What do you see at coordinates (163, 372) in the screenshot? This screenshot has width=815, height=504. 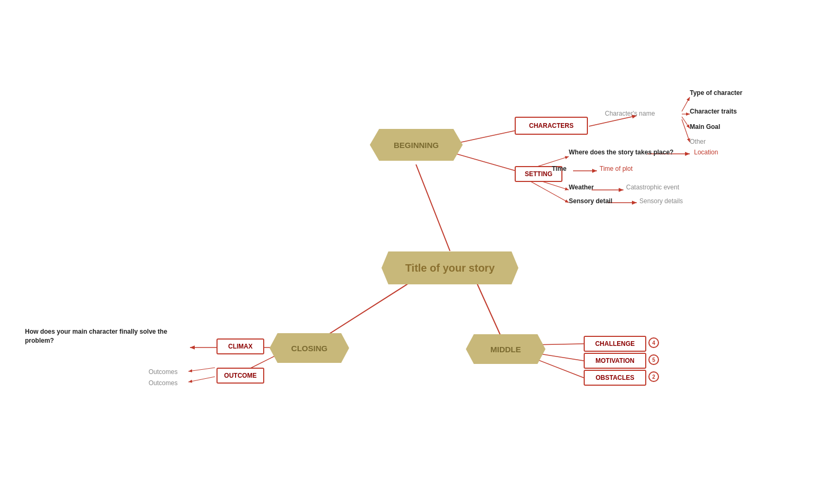 I see `outcome-sub1-label: Outcomes` at bounding box center [163, 372].